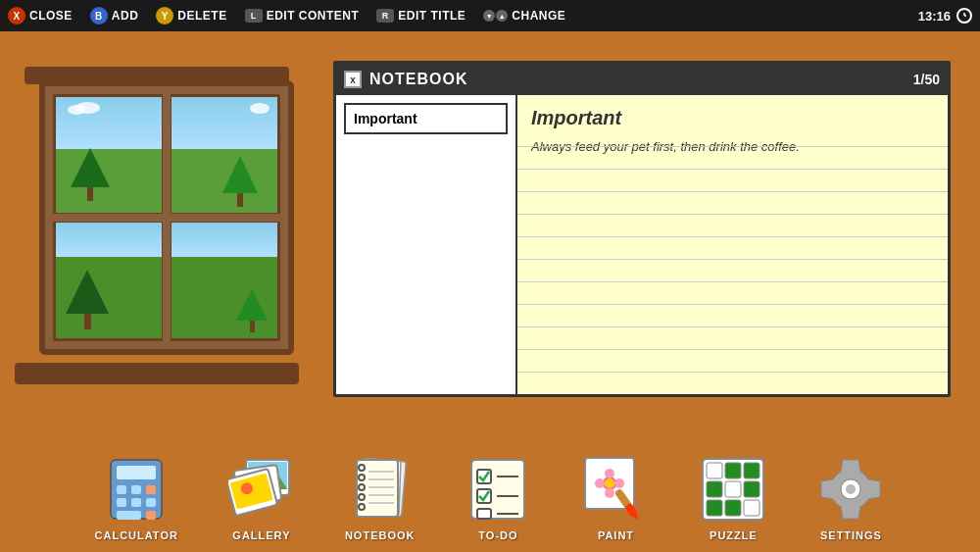  What do you see at coordinates (353, 79) in the screenshot?
I see `notebook-close-button: x` at bounding box center [353, 79].